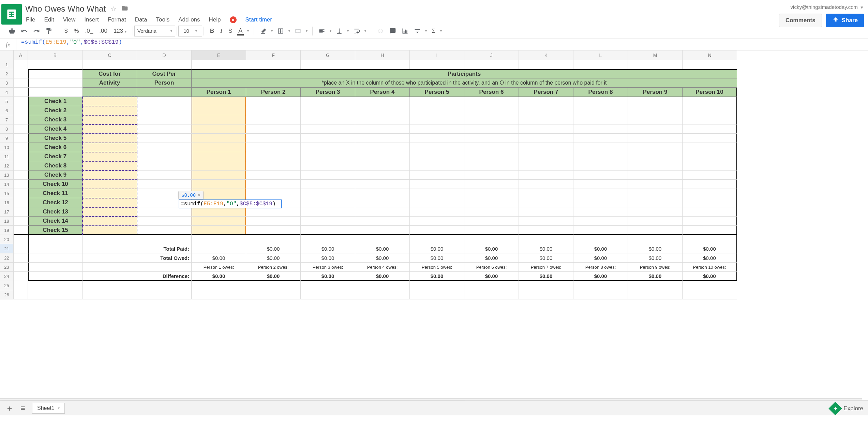 Image resolution: width=868 pixels, height=429 pixels. I want to click on dec-increase-icon: .00, so click(103, 31).